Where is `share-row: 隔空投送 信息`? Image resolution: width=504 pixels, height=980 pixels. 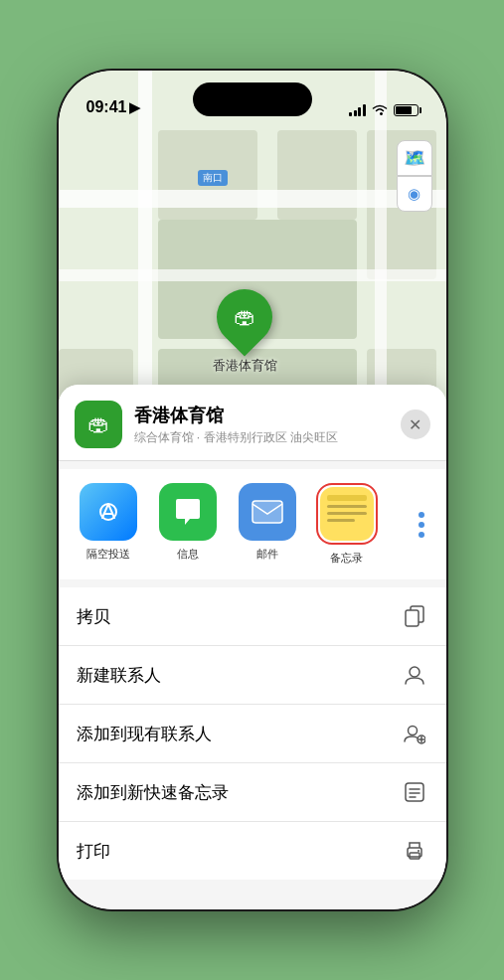 share-row: 隔空投送 信息 is located at coordinates (252, 525).